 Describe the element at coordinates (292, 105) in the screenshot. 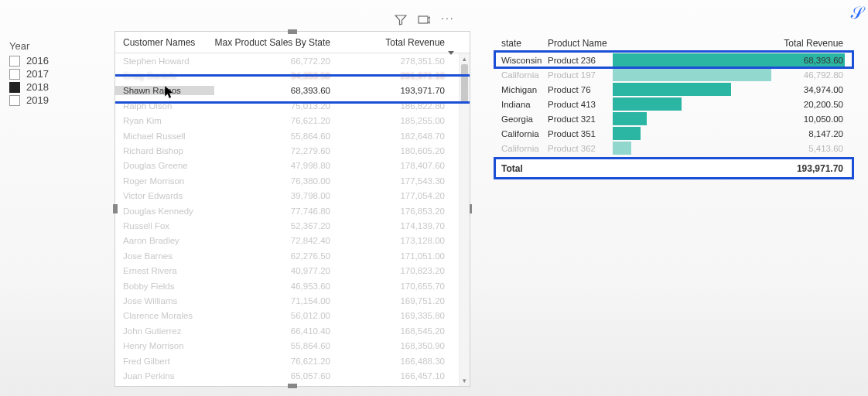

I see `table-row: Ralph Olson75,013.20186,822.80` at that location.